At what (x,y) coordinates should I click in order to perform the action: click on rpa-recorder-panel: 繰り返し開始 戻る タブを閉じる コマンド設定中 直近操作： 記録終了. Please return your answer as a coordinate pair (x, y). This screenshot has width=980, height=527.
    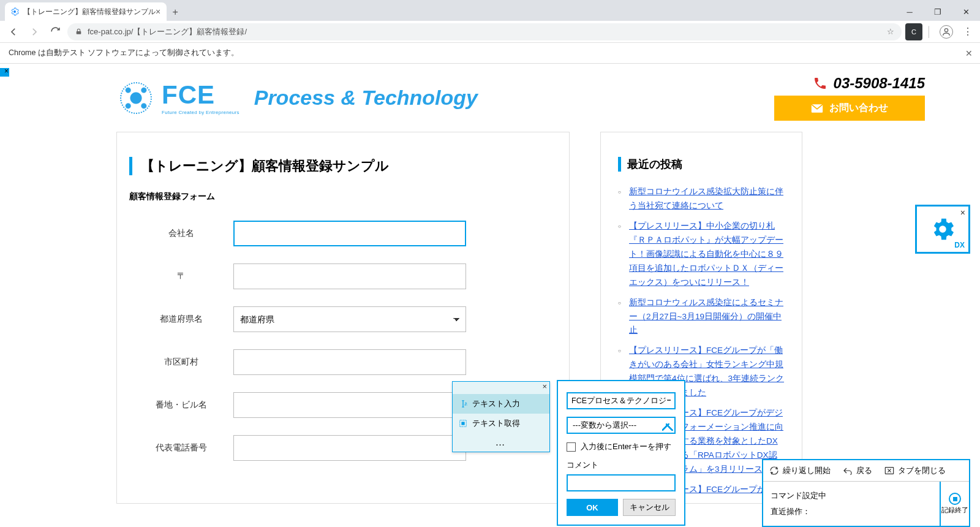
    Looking at the image, I should click on (866, 493).